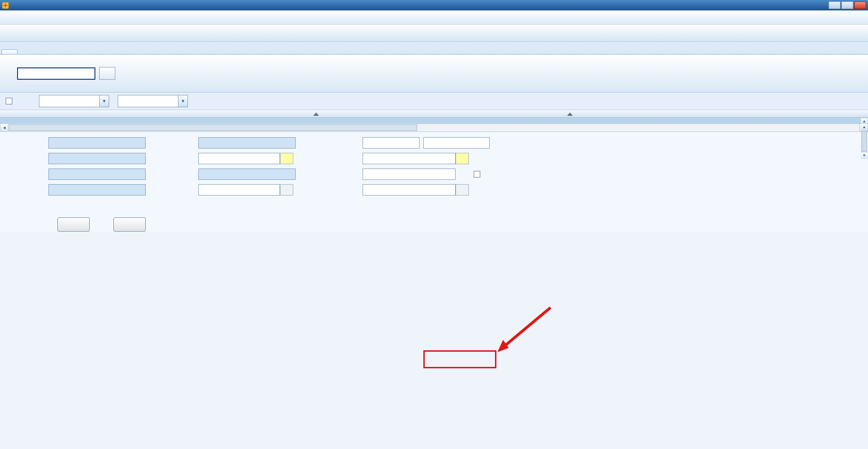  Describe the element at coordinates (457, 143) in the screenshot. I see `dosage-form-combo` at that location.